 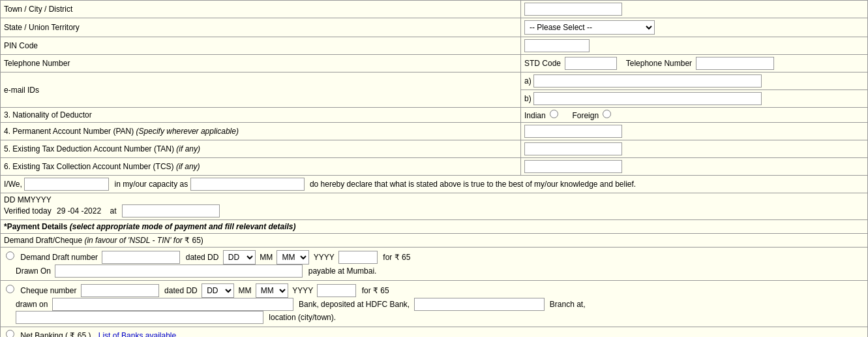 I want to click on cheque-bank-input, so click(x=479, y=304).